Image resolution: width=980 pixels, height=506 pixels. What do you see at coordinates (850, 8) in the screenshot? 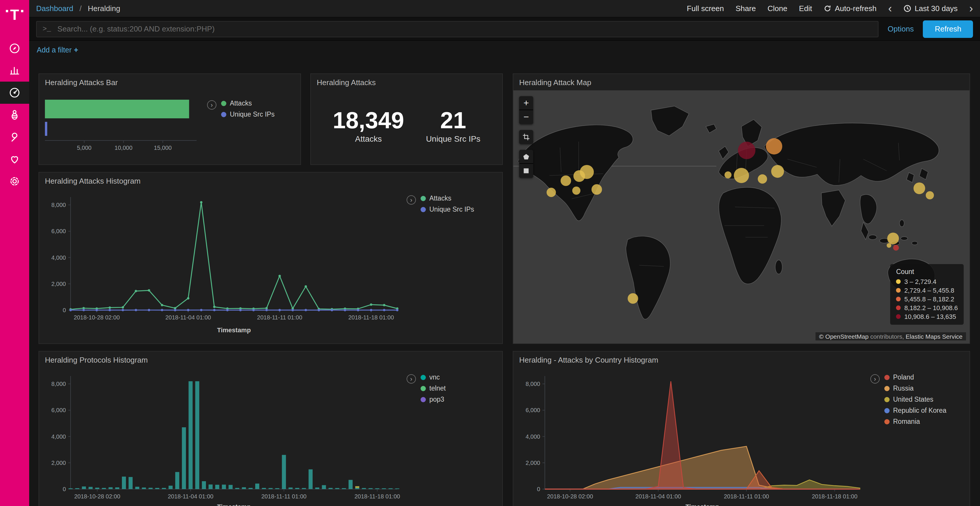
I see `auto-refresh-button: Auto-refresh` at bounding box center [850, 8].